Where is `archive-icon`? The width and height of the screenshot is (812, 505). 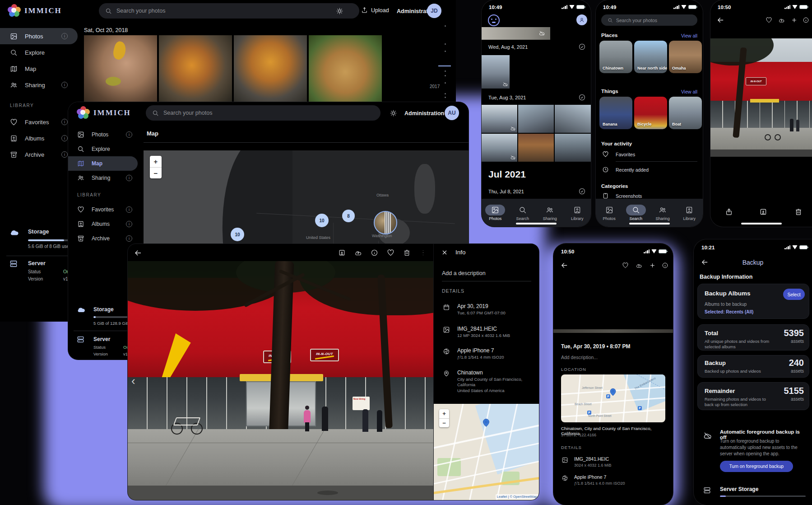
archive-icon is located at coordinates (763, 212).